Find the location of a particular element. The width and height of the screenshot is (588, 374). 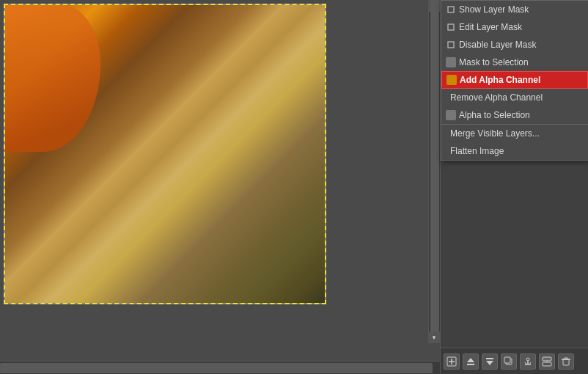

menu-label-show-layer-mask: Show Layer Mask is located at coordinates (494, 10).